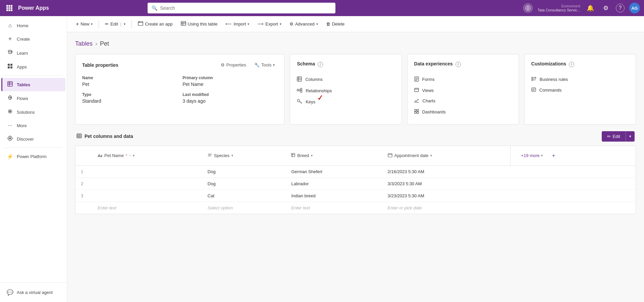  What do you see at coordinates (620, 8) in the screenshot?
I see `help-button: ?` at bounding box center [620, 8].